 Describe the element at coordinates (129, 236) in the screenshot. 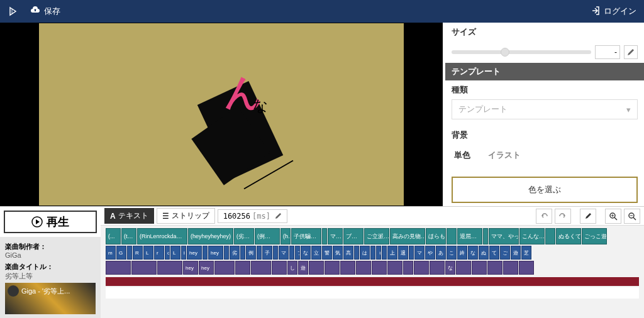

I see `timeline-clip: (t…` at that location.